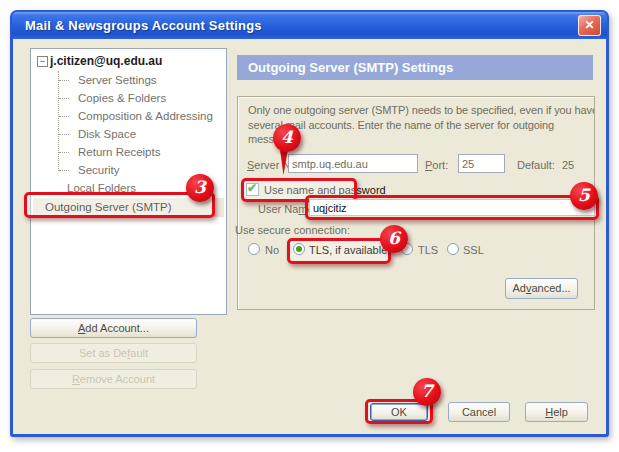 This screenshot has width=619, height=452. What do you see at coordinates (287, 138) in the screenshot?
I see `step-badge-4: 4` at bounding box center [287, 138].